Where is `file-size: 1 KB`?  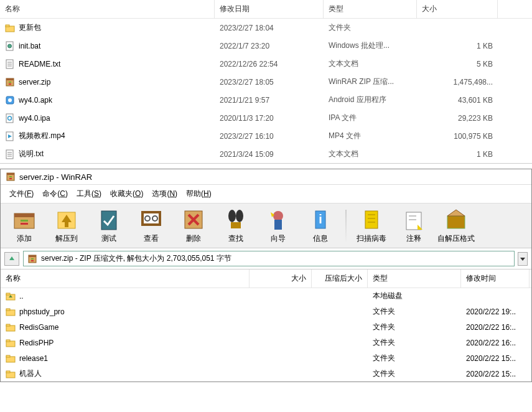
file-size: 1 KB is located at coordinates (457, 46).